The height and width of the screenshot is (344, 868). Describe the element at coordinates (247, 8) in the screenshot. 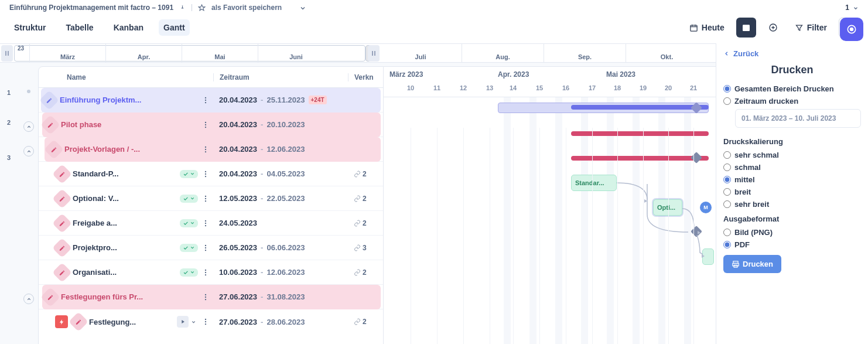

I see `favorite-label: als Favorit speichern` at that location.